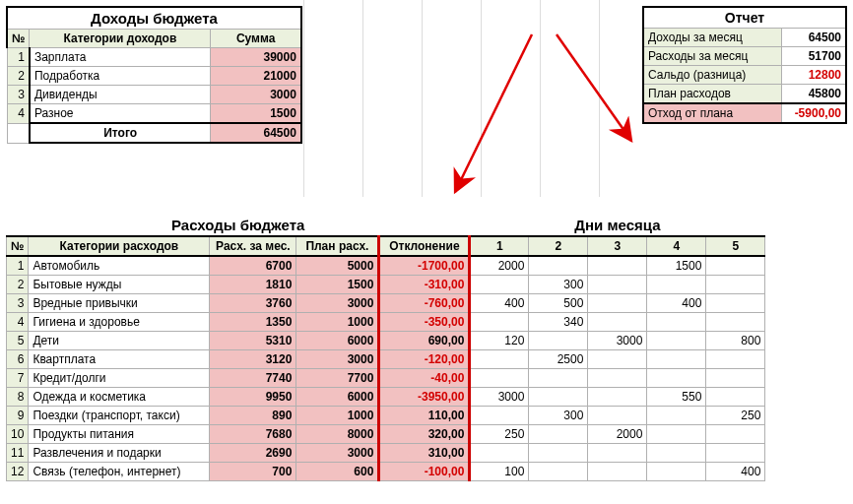 This screenshot has width=853, height=504. I want to click on income-row-category: Зарплата, so click(120, 57).